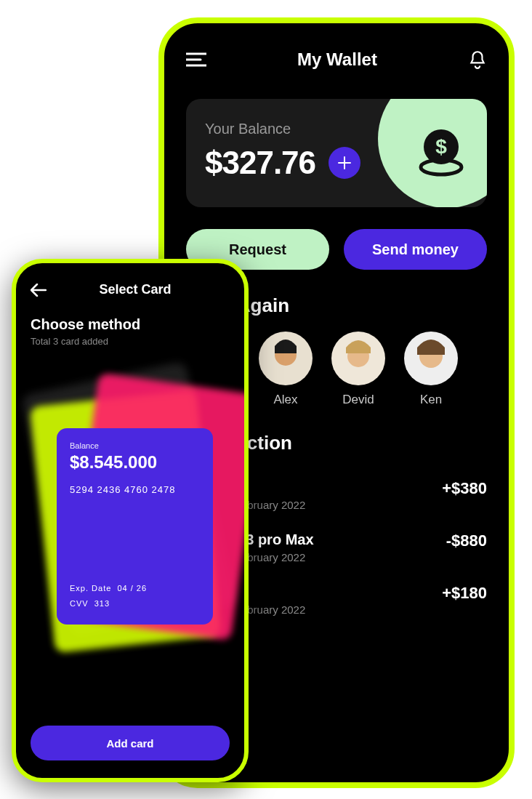 The image size is (532, 799). What do you see at coordinates (135, 462) in the screenshot?
I see `card-balance: $8.545.000` at bounding box center [135, 462].